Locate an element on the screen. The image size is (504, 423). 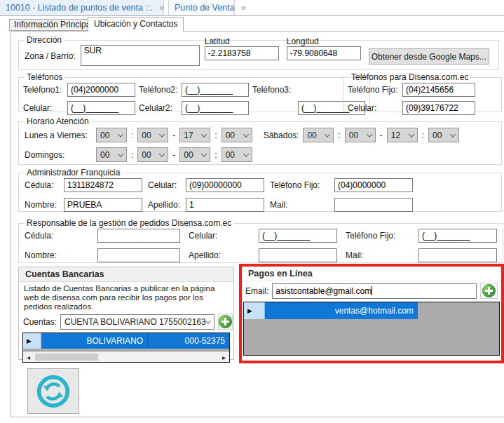
admin-cedula-label: Cédula: is located at coordinates (41, 185).